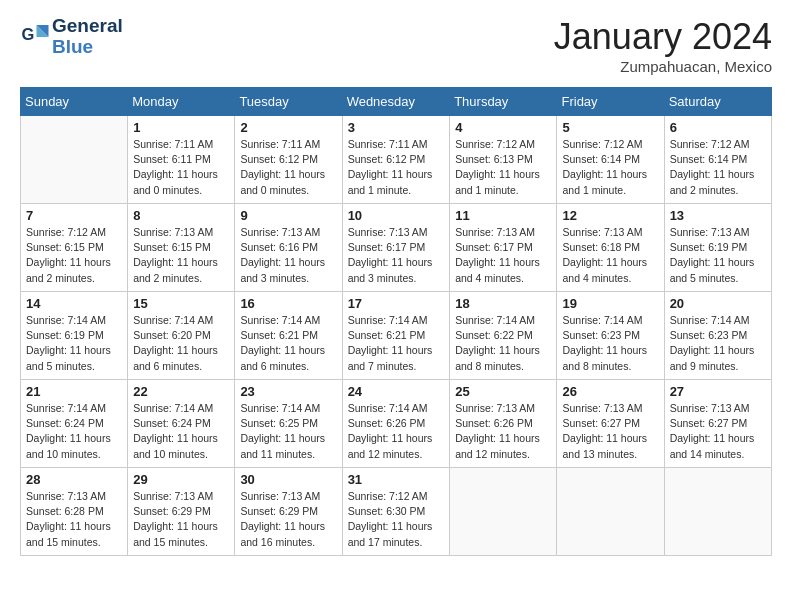 The image size is (792, 612). Describe the element at coordinates (288, 216) in the screenshot. I see `day-number: 9` at that location.